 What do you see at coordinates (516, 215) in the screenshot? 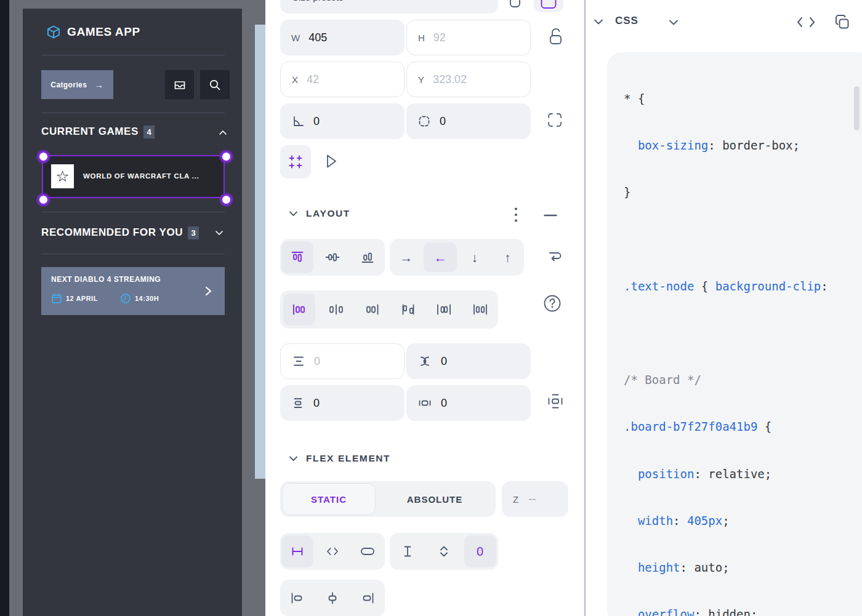
I see `kebab-menu-icon` at bounding box center [516, 215].